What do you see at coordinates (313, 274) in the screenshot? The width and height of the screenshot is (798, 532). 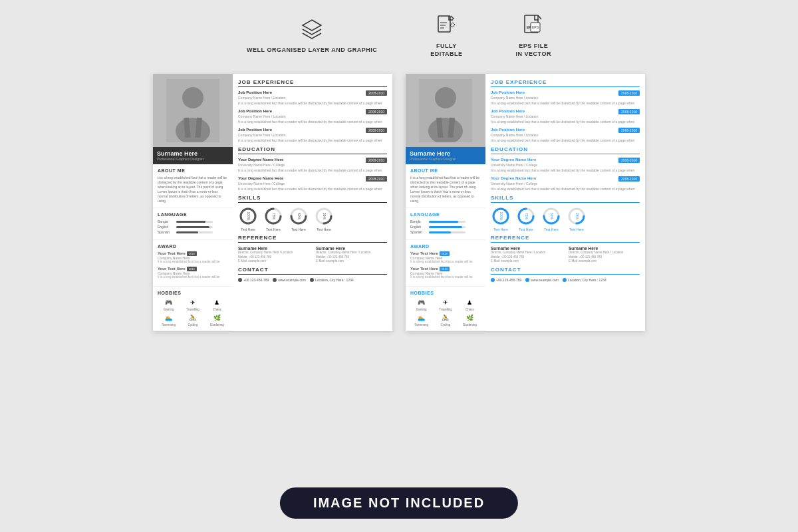 I see `contact-section-1: CONTACT +00 123-456-789 www.example.com …` at bounding box center [313, 274].